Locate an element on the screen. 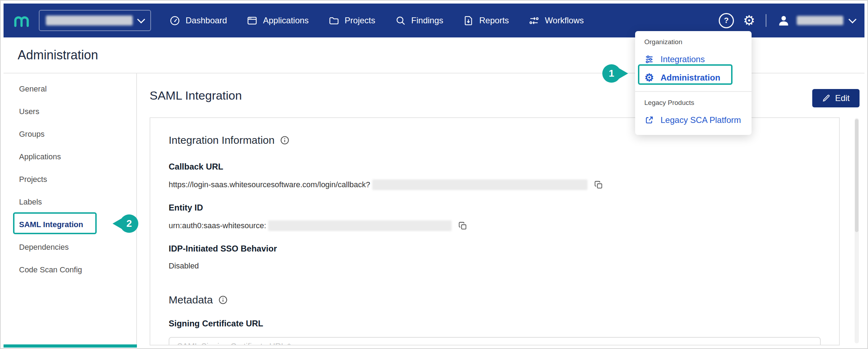 The width and height of the screenshot is (868, 349). nav-item-label: Projects is located at coordinates (360, 20).